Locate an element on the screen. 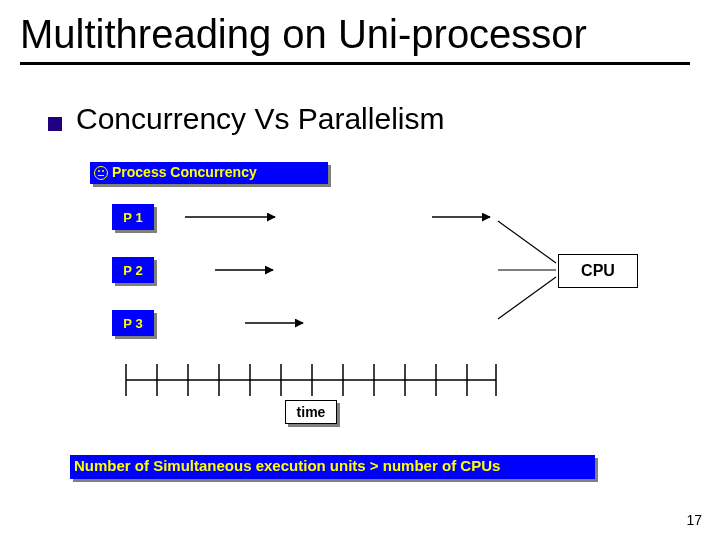  page-number: 17 is located at coordinates (694, 520).